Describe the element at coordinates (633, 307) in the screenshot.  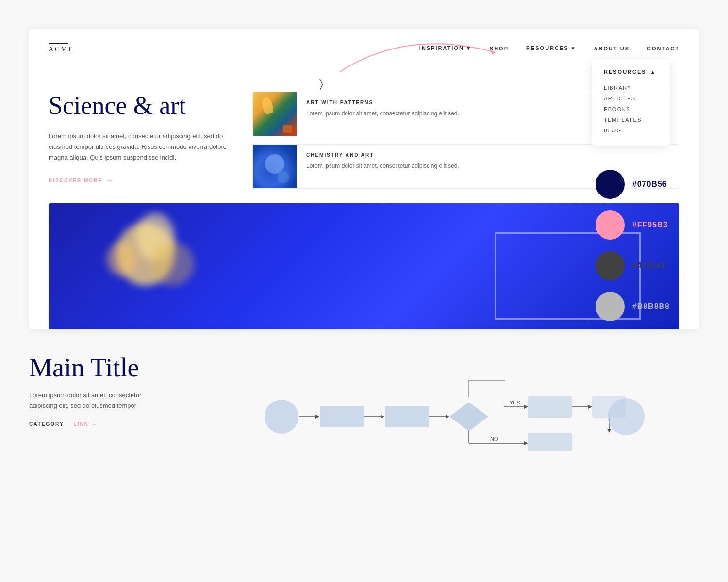
I see `swatch-row-gray: #B8B8B8` at that location.